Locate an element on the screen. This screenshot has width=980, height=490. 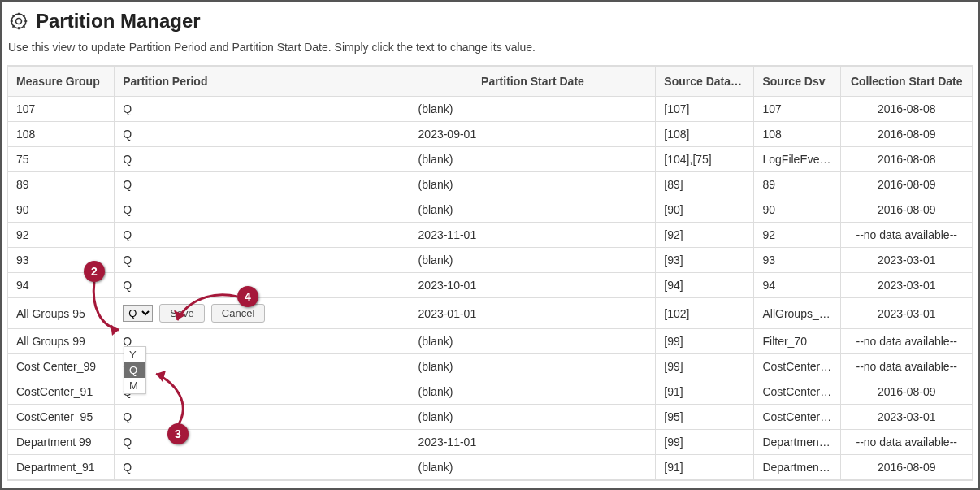
page-subtitle: Use this view to update Partition Period… is located at coordinates (490, 50).